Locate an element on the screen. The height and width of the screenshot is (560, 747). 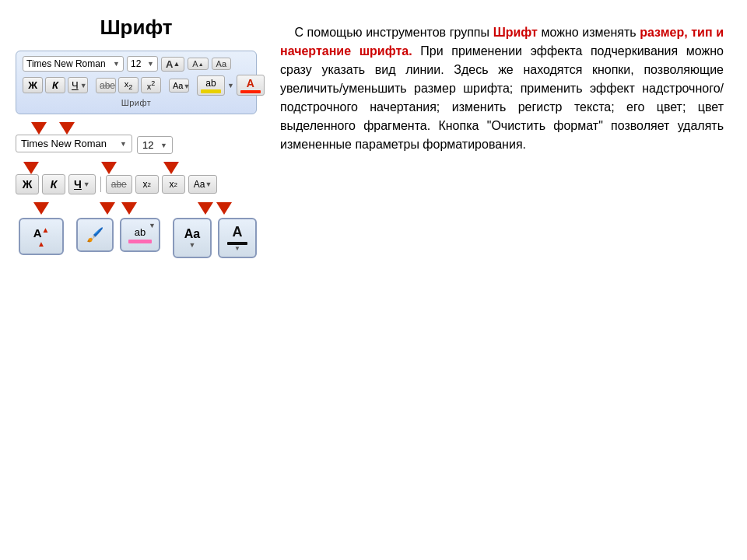
font-size-value: 12 is located at coordinates (135, 64).